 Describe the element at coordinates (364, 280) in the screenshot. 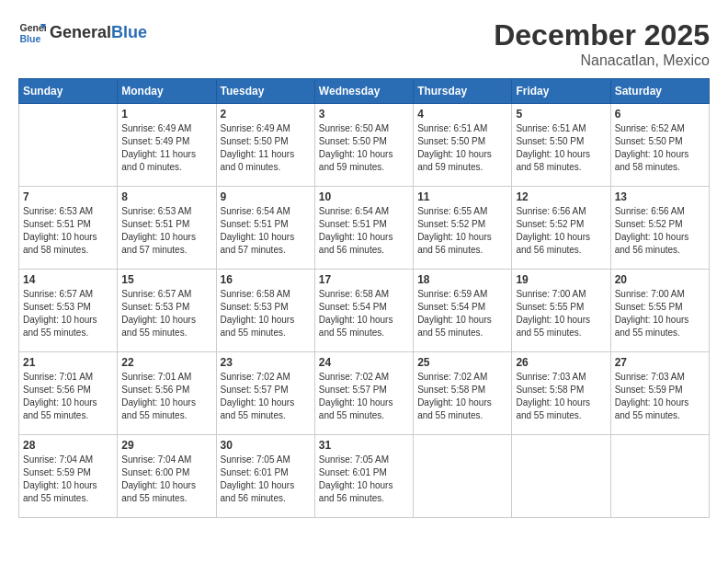

I see `day-number: 17` at that location.